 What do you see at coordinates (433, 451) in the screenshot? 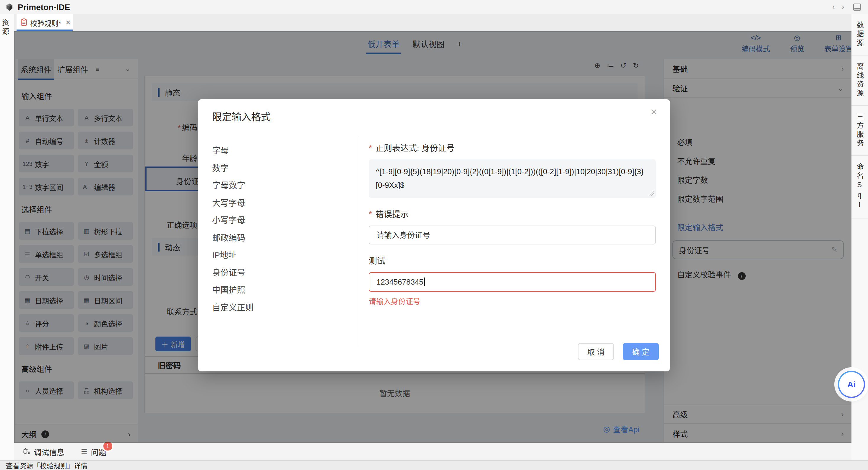
I see `debug-bar: 调试信息 ☰ 问题 1` at bounding box center [433, 451].